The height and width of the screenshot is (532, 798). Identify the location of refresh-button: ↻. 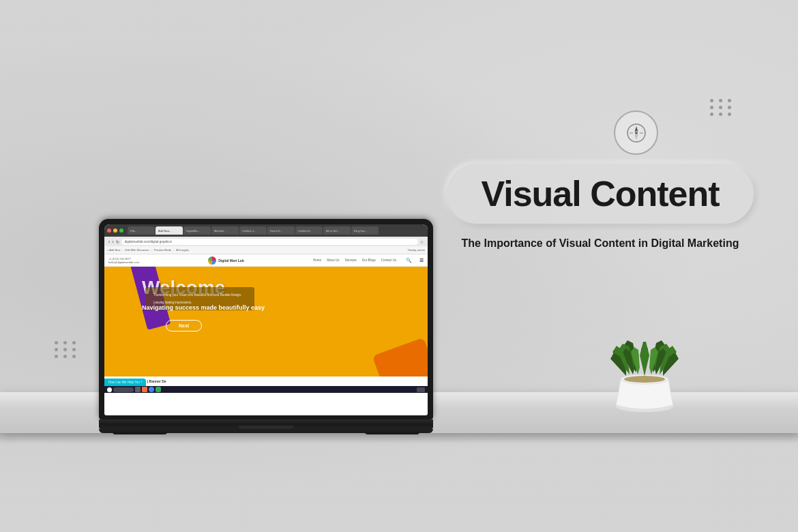
(117, 241).